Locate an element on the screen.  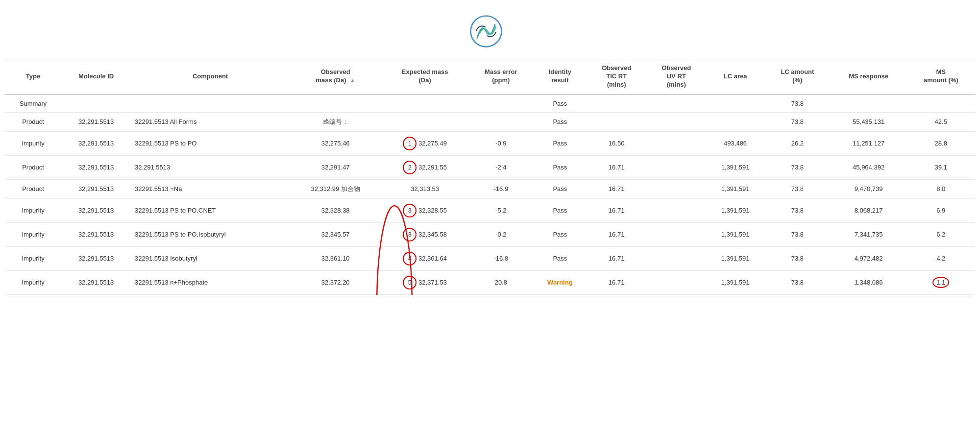
peak-number-circle: 5 is located at coordinates (410, 283).